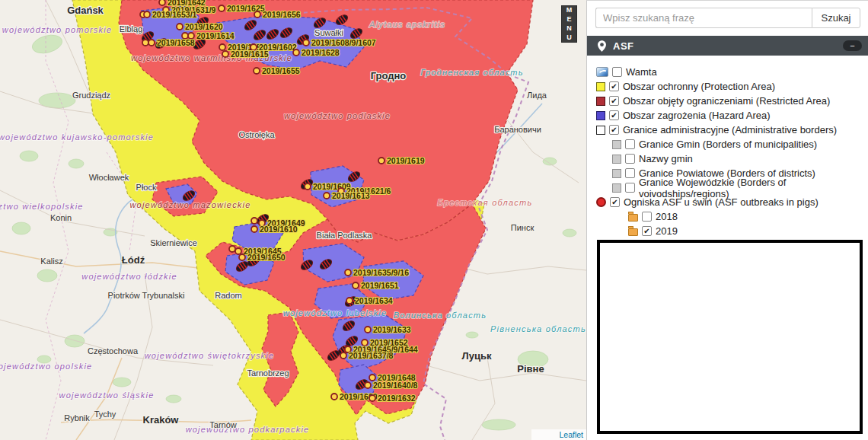  I want to click on region-label: województwo wielkopolskie, so click(42, 206).